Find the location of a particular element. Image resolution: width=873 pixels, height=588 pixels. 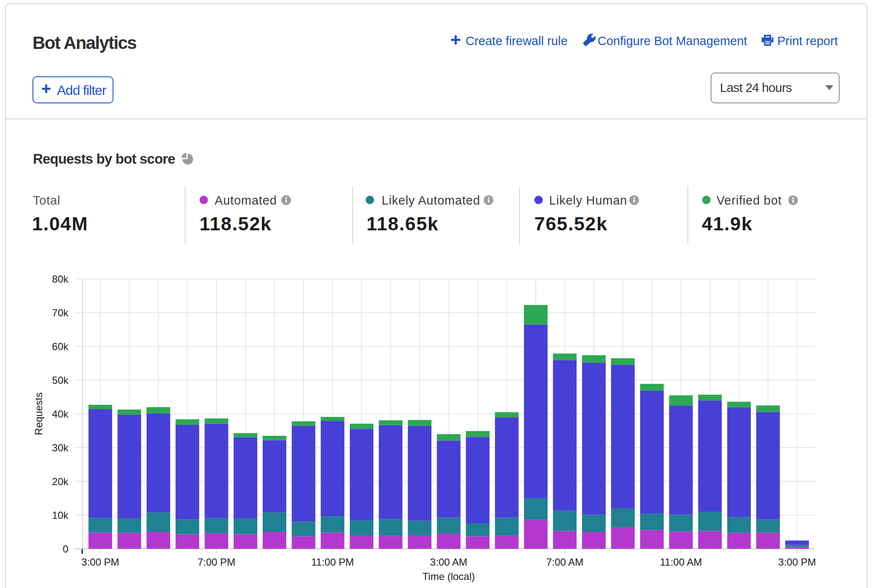

svg-text: 11:00 AM is located at coordinates (681, 562).